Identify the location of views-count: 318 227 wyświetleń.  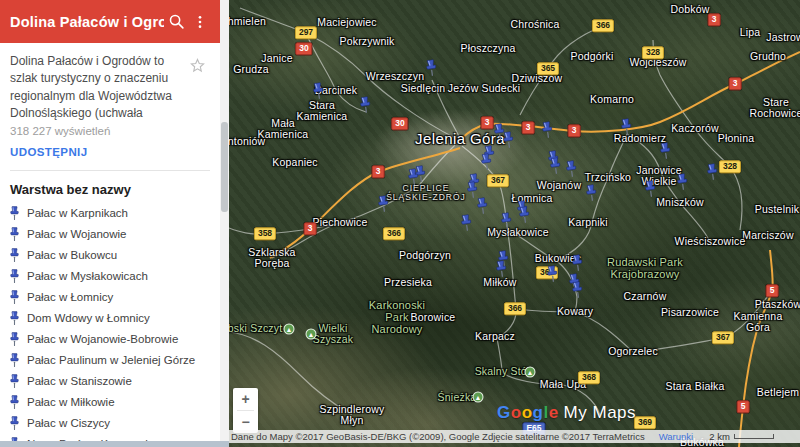
(110, 131).